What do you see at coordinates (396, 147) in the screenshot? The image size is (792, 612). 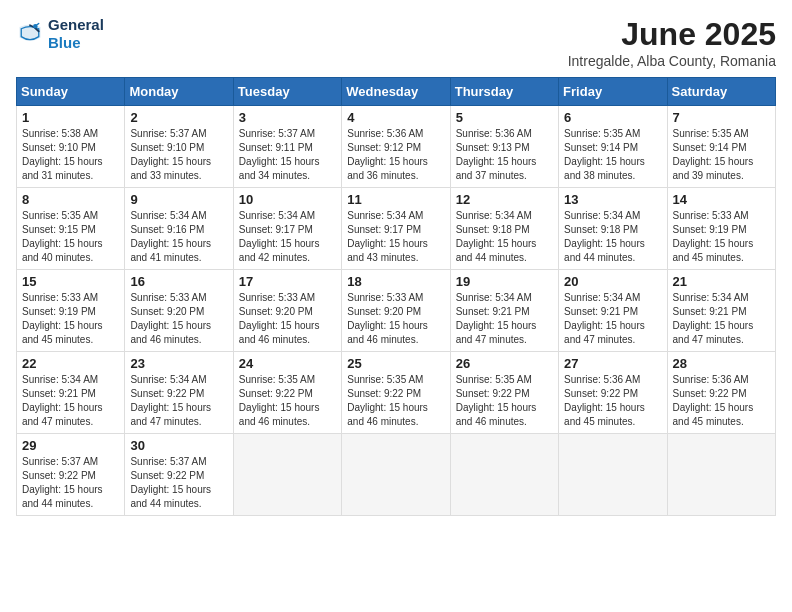 I see `table-row: 4Sunrise: 5:36 AM Sunset: 9:12 PM Daylig…` at bounding box center [396, 147].